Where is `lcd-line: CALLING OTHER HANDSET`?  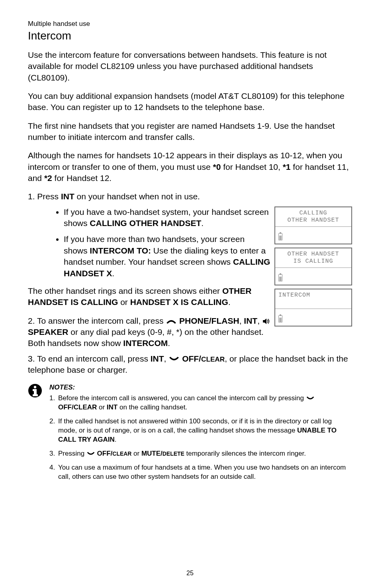 lcd-line: CALLING OTHER HANDSET is located at coordinates (313, 216).